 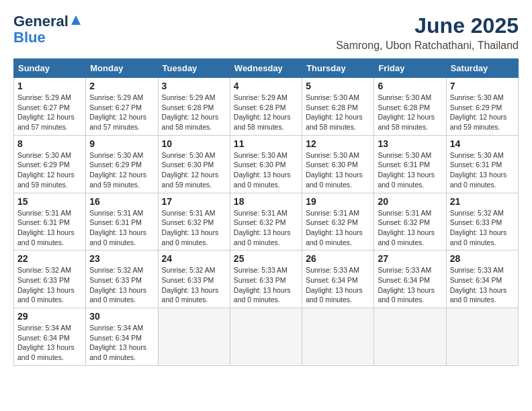 What do you see at coordinates (266, 68) in the screenshot?
I see `calendar-header-wednesday: Wednesday` at bounding box center [266, 68].